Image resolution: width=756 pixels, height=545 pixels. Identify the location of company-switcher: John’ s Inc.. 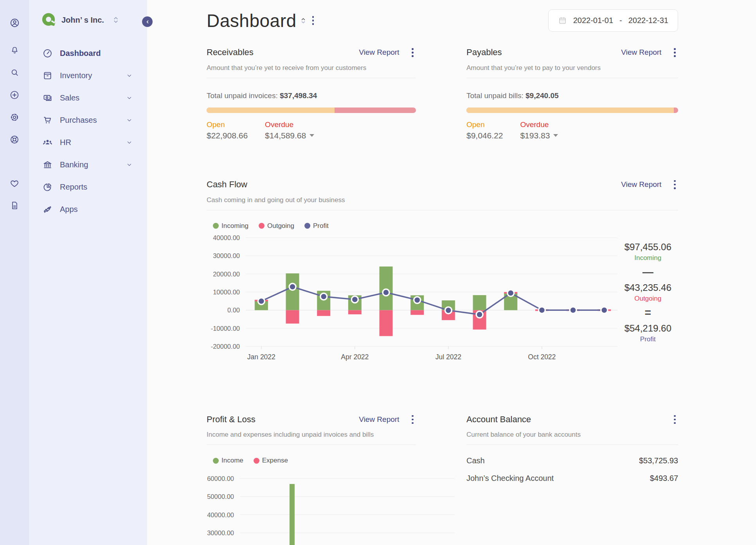
(88, 14).